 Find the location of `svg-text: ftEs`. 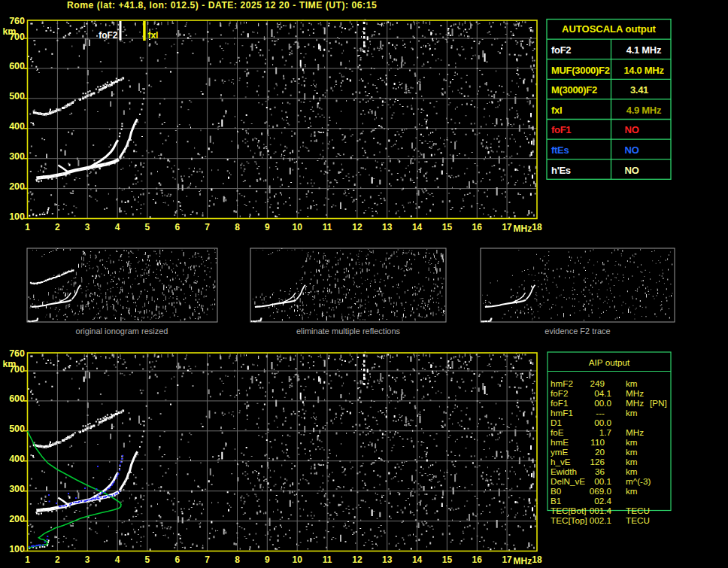

svg-text: ftEs is located at coordinates (560, 150).